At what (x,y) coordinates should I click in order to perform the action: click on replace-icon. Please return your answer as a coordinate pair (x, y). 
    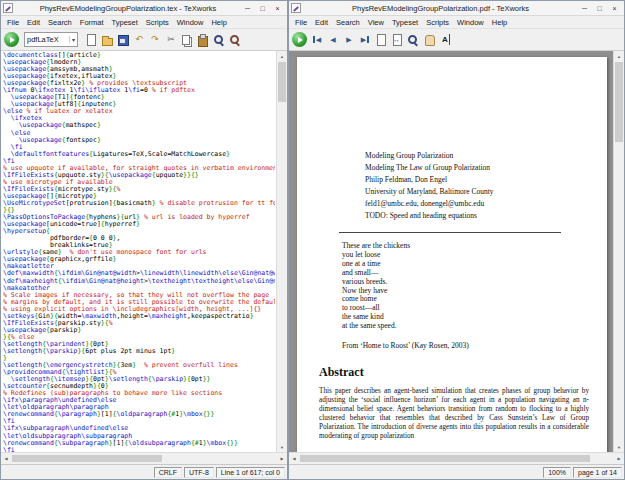
    Looking at the image, I should click on (235, 40).